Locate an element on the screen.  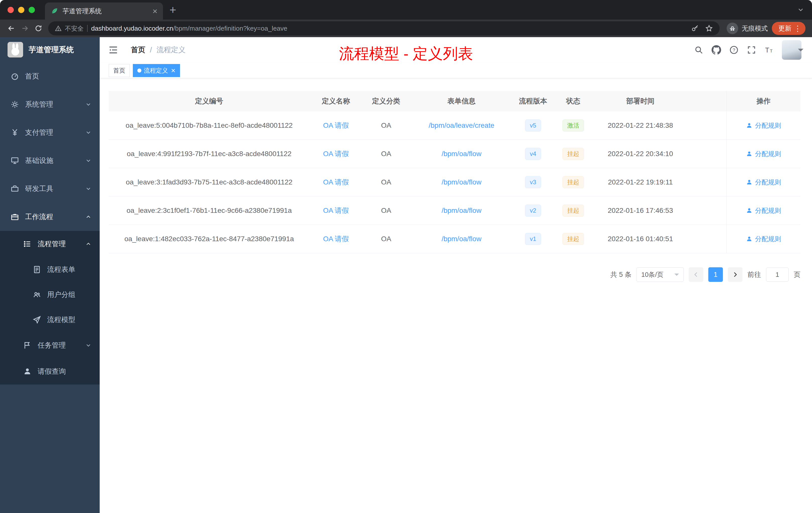
next-page-button is located at coordinates (735, 274).